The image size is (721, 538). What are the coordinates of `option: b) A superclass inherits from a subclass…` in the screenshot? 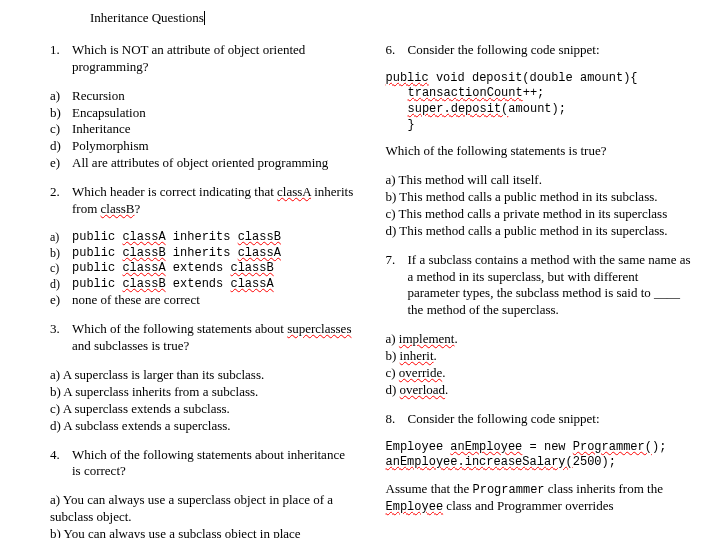 It's located at (203, 392).